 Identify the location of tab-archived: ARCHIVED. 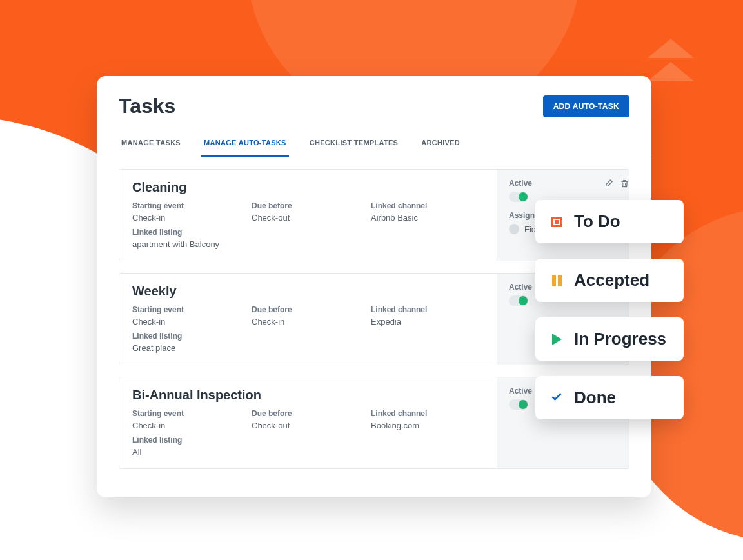
(441, 145).